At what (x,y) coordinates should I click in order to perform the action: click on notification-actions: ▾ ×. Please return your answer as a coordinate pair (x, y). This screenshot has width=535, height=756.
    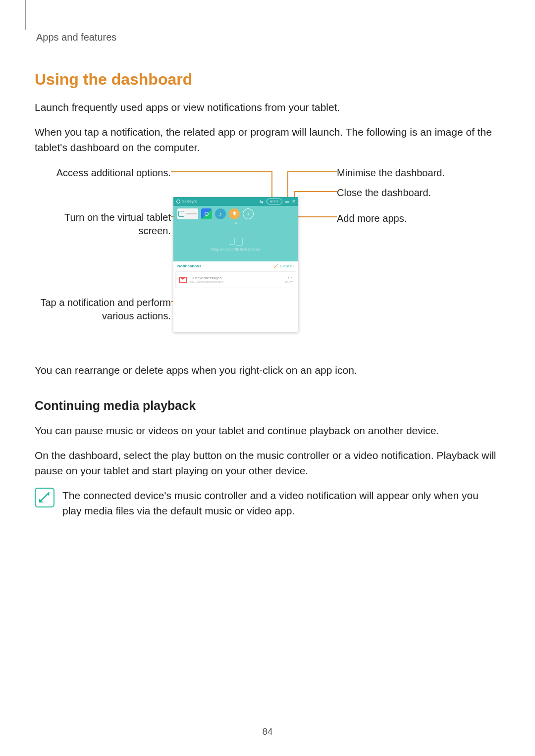
    Looking at the image, I should click on (290, 277).